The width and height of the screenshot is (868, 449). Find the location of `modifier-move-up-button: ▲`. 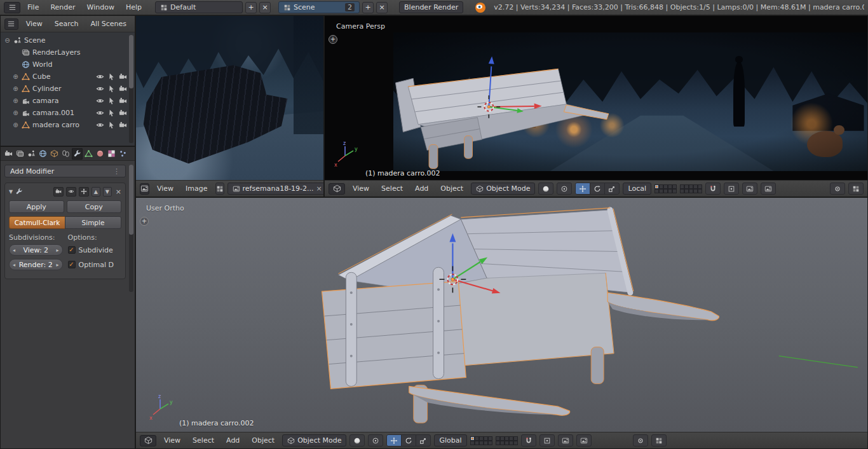

modifier-move-up-button: ▲ is located at coordinates (96, 192).